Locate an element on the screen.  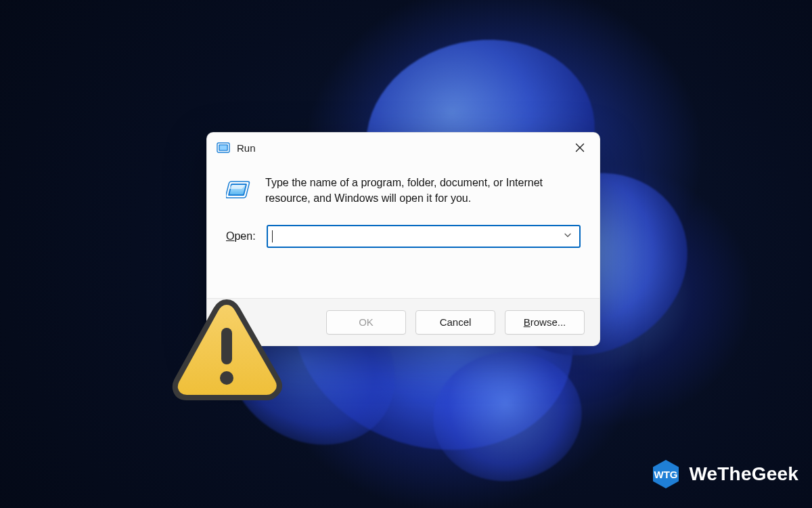
open-combobox is located at coordinates (424, 236).